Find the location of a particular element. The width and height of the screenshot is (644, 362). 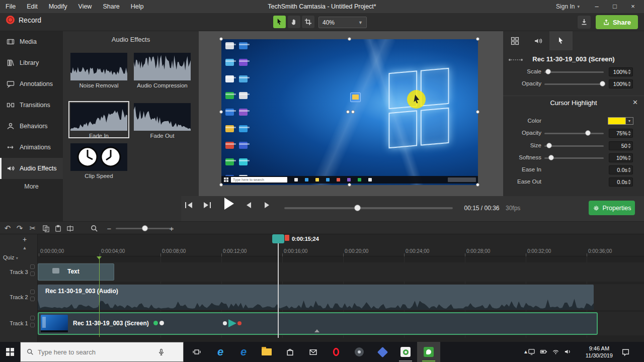

seek-bar is located at coordinates (368, 208).